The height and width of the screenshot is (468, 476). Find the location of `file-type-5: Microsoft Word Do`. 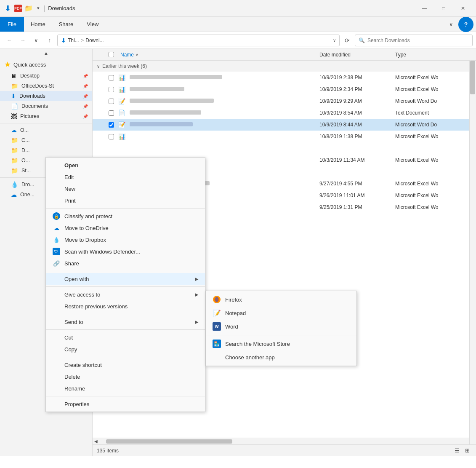

file-type-5: Microsoft Word Do is located at coordinates (434, 125).